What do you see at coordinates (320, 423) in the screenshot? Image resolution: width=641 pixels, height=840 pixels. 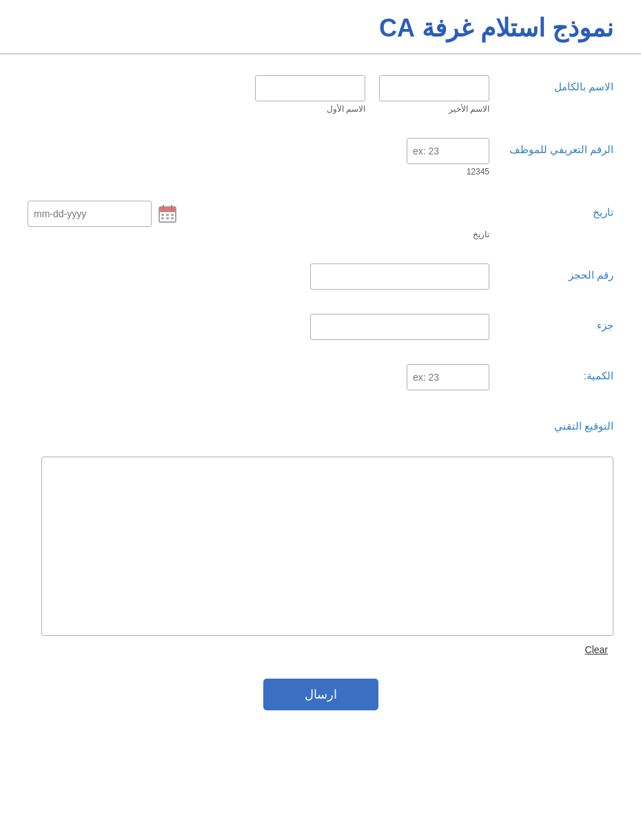 I see `signature-row: التوقيع التقني` at bounding box center [320, 423].